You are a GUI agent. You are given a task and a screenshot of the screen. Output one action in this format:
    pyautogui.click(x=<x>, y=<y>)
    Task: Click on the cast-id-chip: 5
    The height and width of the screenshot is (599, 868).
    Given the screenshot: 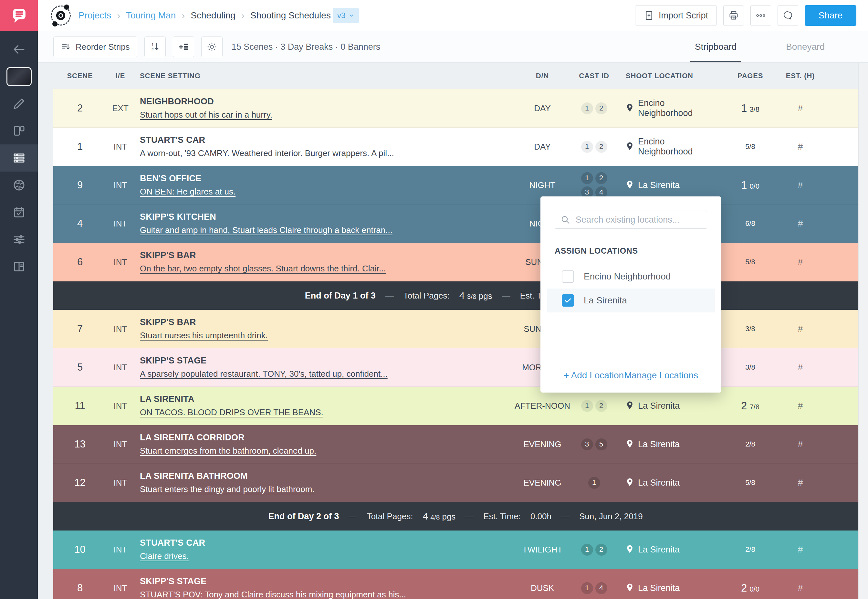 What is the action you would take?
    pyautogui.click(x=601, y=444)
    